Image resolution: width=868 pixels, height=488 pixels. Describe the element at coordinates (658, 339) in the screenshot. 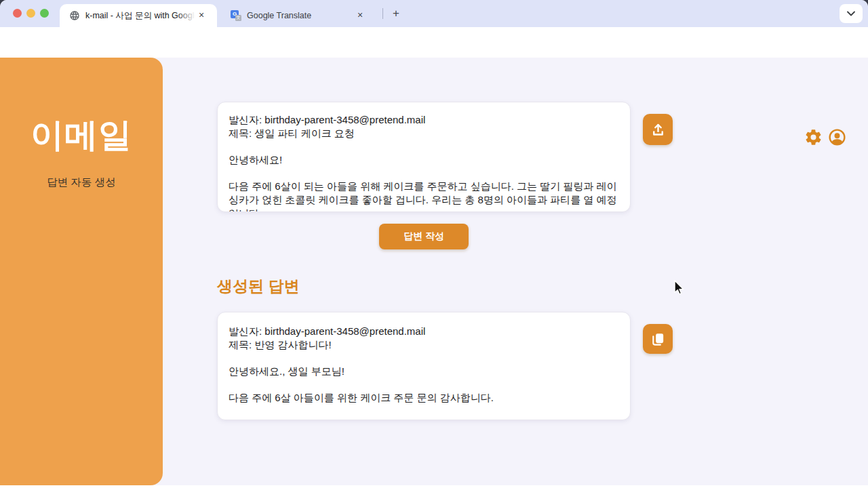

I see `copy-icon` at that location.